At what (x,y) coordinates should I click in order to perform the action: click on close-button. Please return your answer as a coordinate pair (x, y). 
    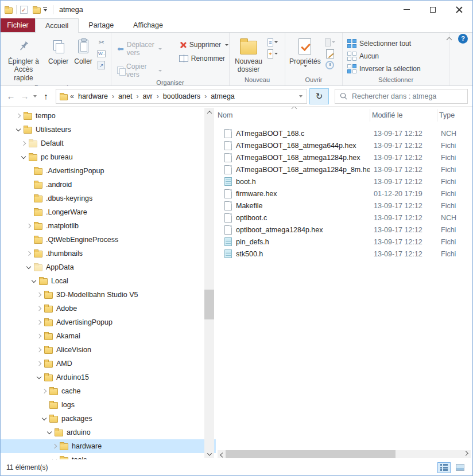
    Looking at the image, I should click on (459, 9).